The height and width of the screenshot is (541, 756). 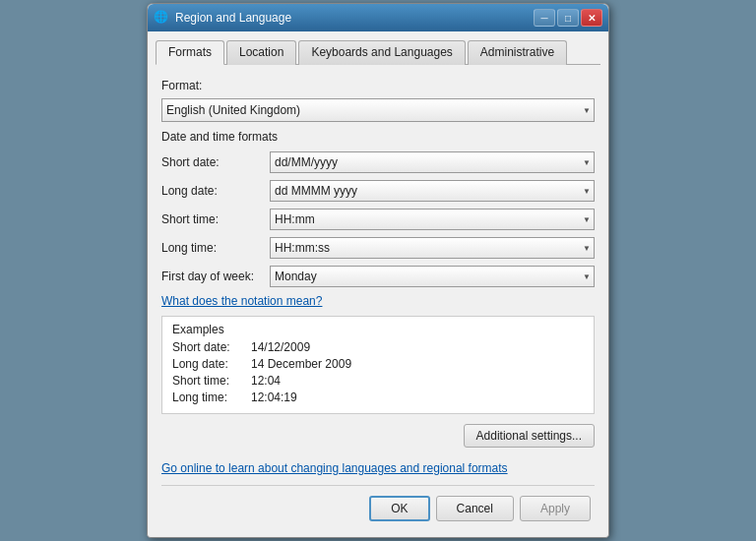 I want to click on minimize-button: ─, so click(x=544, y=18).